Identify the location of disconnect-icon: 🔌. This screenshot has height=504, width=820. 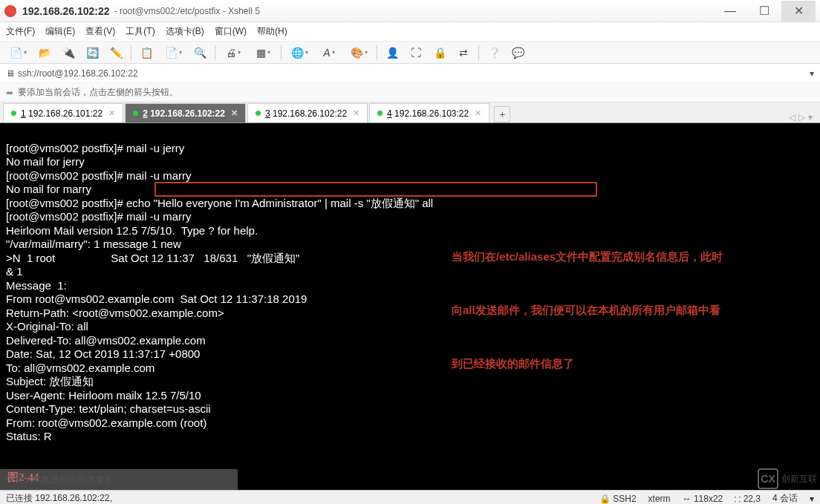
(68, 53).